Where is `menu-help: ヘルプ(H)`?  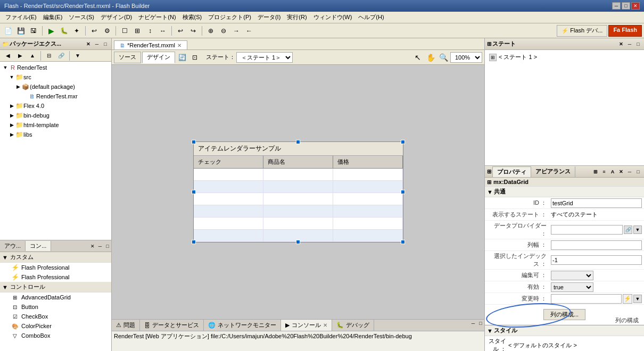 menu-help: ヘルプ(H) is located at coordinates (371, 17).